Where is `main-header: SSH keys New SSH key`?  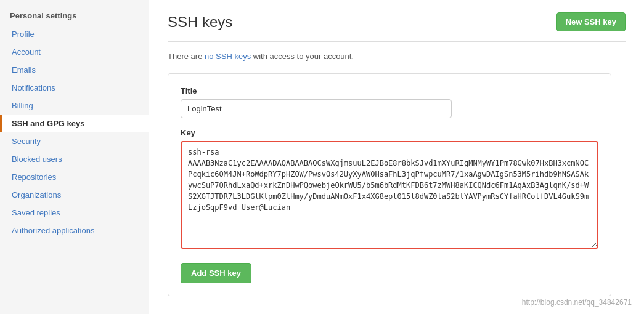 main-header: SSH keys New SSH key is located at coordinates (397, 22).